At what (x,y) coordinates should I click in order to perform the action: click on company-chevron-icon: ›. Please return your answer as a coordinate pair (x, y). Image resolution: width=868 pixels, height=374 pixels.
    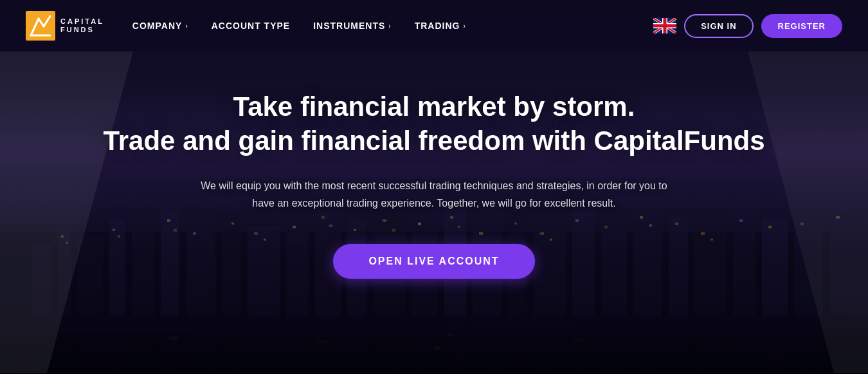
    Looking at the image, I should click on (186, 26).